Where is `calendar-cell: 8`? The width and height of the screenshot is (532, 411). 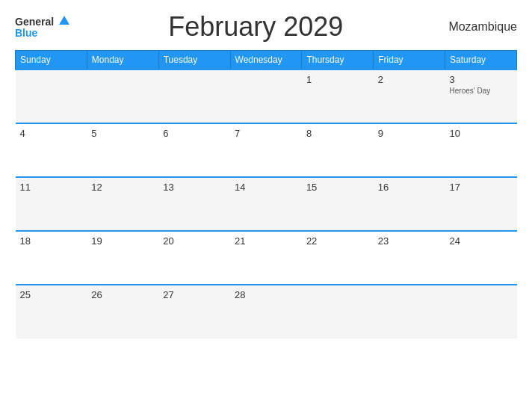 calendar-cell: 8 is located at coordinates (338, 150).